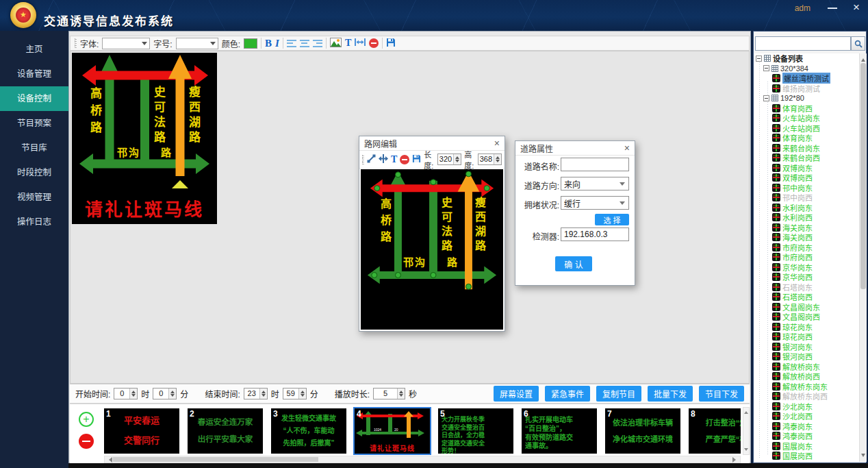 The height and width of the screenshot is (468, 868). What do you see at coordinates (806, 426) in the screenshot?
I see `tree-device-item: 鸿泰岗东` at bounding box center [806, 426].